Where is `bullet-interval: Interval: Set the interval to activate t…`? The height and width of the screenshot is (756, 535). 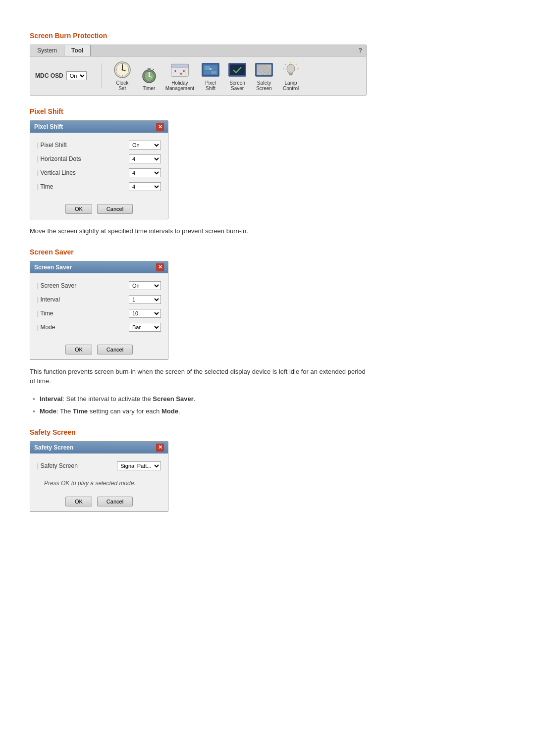 bullet-interval: Interval: Set the interval to activate t… is located at coordinates (272, 399).